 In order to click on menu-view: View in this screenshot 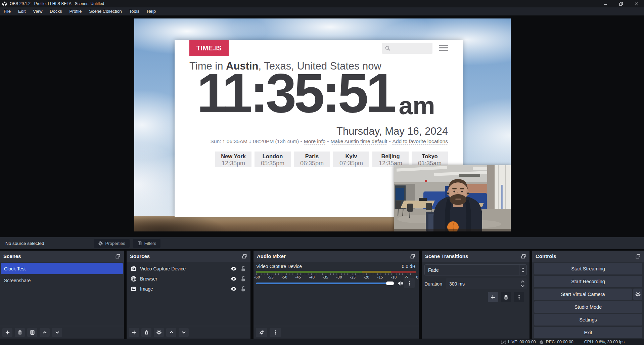, I will do `click(38, 11)`.